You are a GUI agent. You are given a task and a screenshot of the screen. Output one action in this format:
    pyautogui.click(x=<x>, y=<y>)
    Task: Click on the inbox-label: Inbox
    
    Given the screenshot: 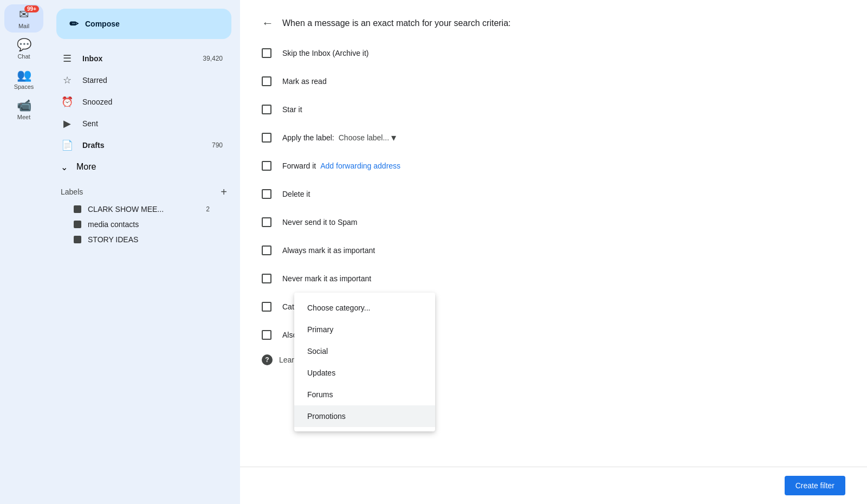 What is the action you would take?
    pyautogui.click(x=138, y=59)
    